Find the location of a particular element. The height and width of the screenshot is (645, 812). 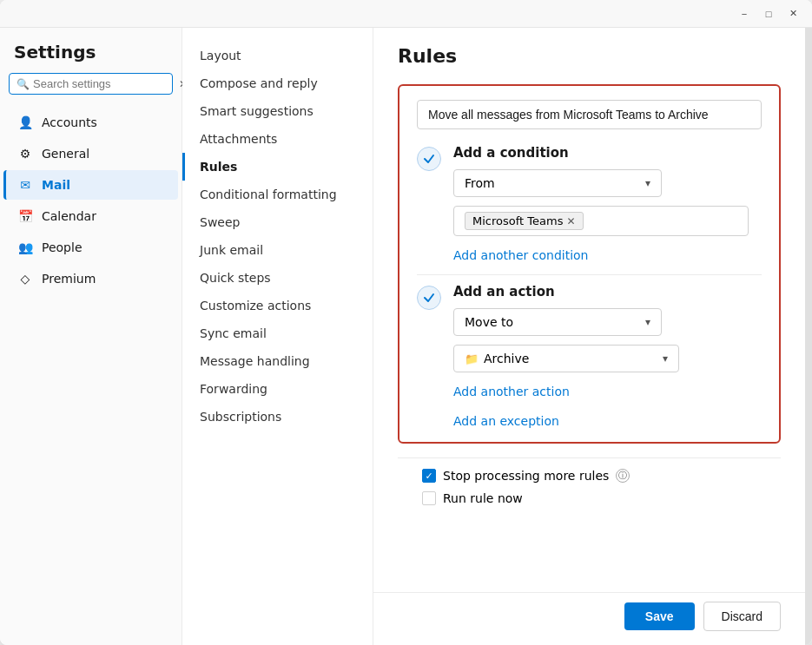

center-item-compose-reply-label: Compose and reply is located at coordinates (259, 83).